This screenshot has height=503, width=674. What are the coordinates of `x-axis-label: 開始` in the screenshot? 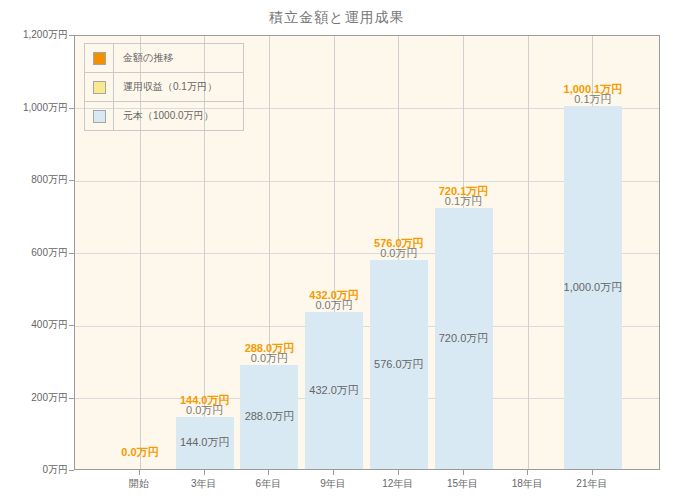 It's located at (139, 484).